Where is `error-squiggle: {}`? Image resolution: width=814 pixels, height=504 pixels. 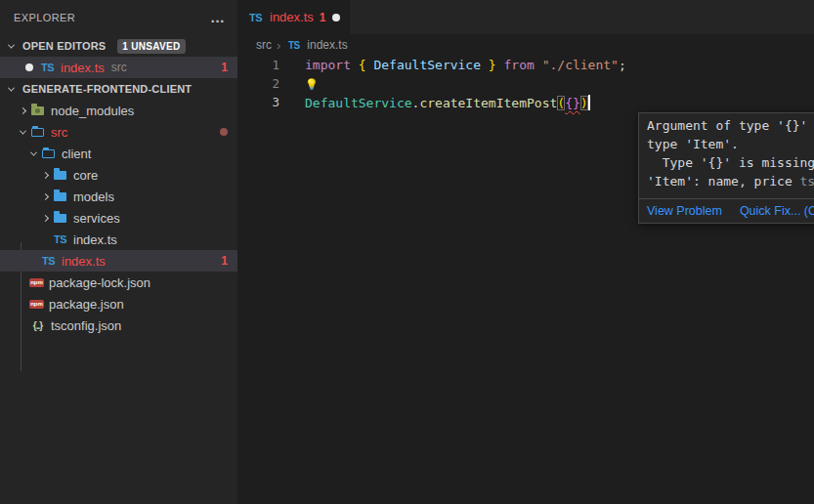
error-squiggle: {} is located at coordinates (573, 104).